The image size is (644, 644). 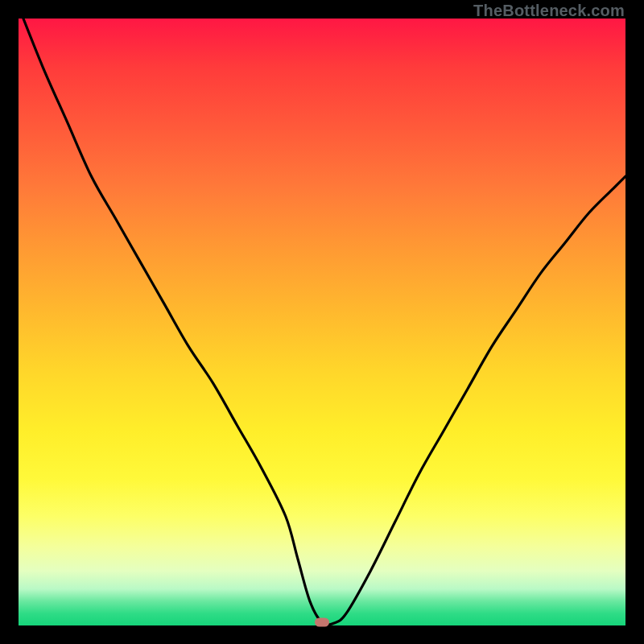 What do you see at coordinates (322, 623) in the screenshot?
I see `min-marker` at bounding box center [322, 623].